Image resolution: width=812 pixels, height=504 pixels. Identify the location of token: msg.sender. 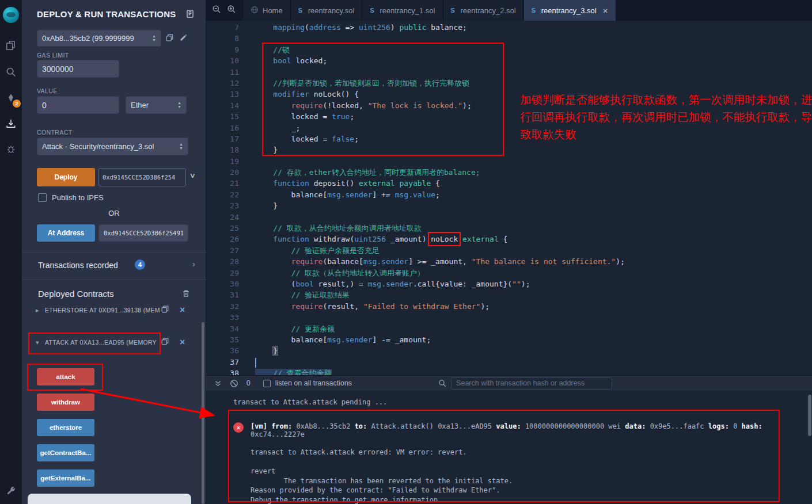
(350, 339).